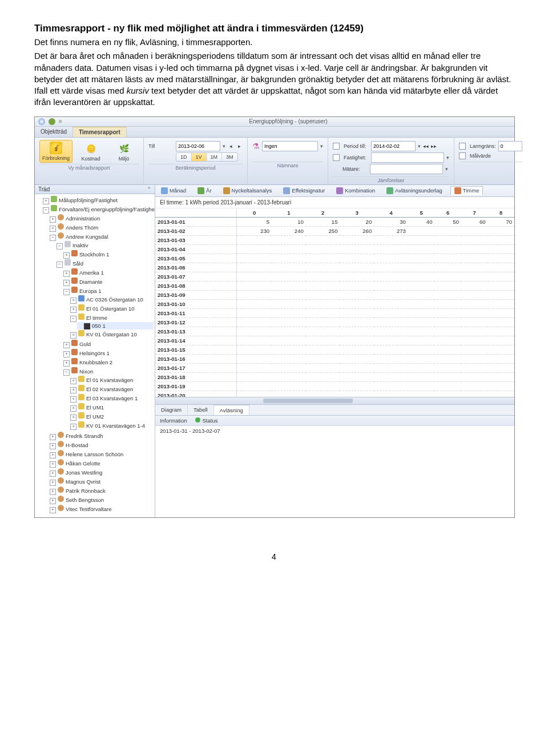 Image resolution: width=548 pixels, height=756 pixels. I want to click on window-title: Energiuppföljning - (superuser), so click(288, 121).